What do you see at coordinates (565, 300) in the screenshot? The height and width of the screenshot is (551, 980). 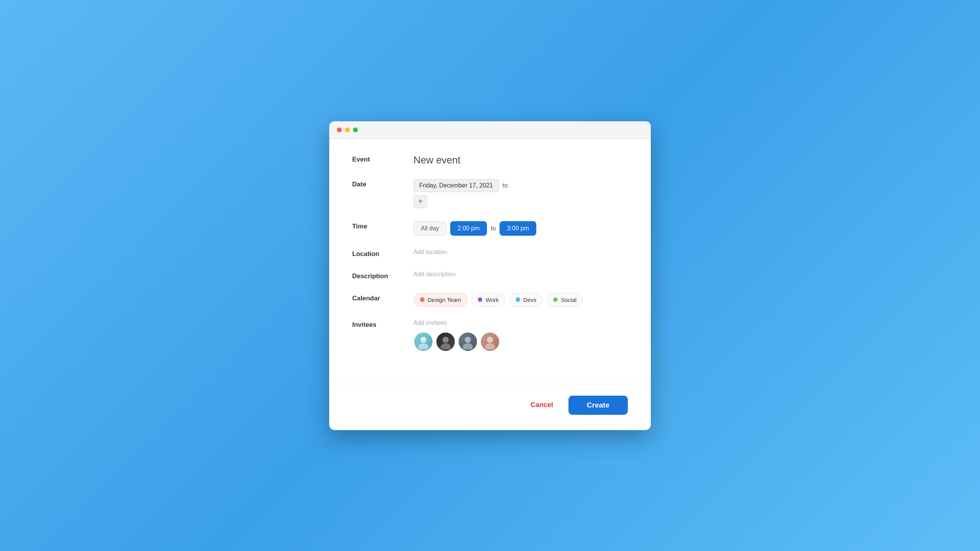 I see `calendar-social: Social` at bounding box center [565, 300].